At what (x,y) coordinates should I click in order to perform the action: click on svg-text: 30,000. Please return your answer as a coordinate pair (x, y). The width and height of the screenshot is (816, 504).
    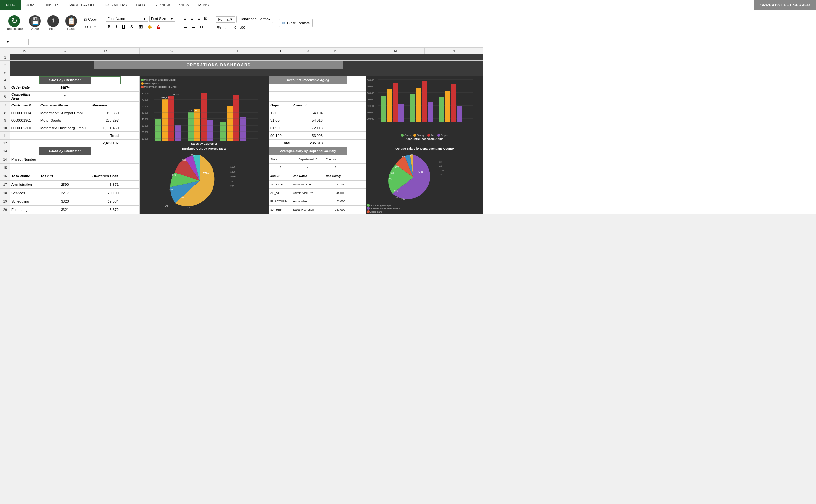
    Looking at the image, I should click on (371, 113).